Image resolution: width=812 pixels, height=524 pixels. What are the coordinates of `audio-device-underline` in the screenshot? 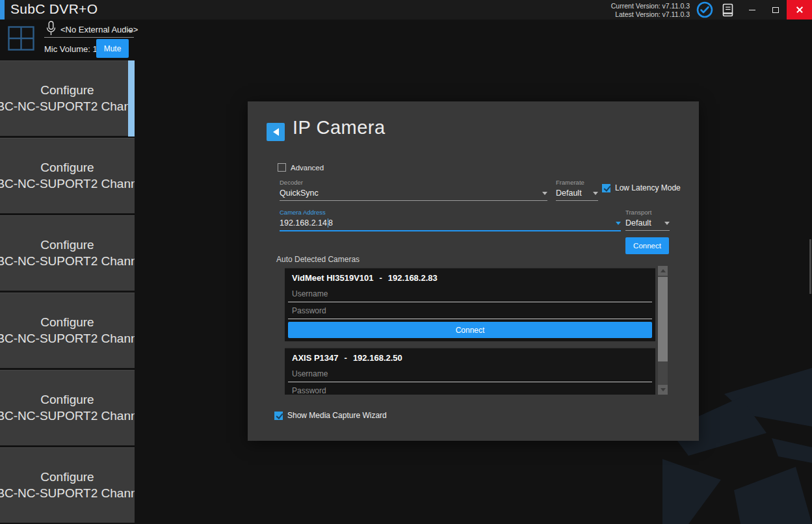 It's located at (89, 38).